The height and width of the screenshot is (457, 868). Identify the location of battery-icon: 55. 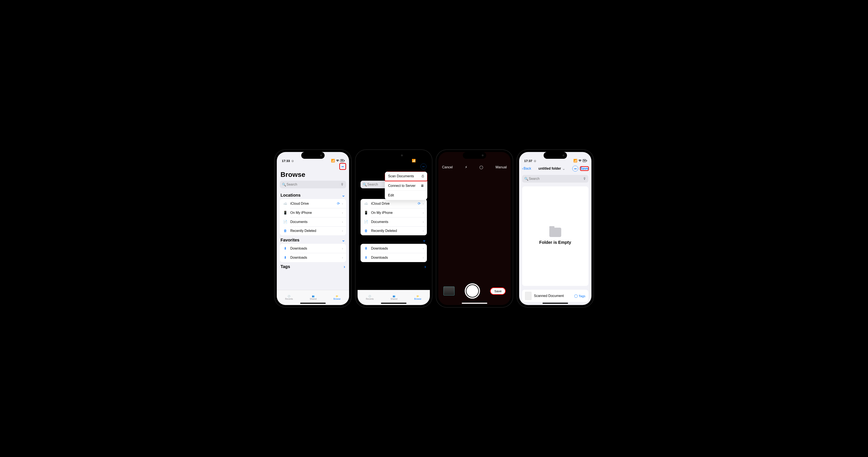
(423, 160).